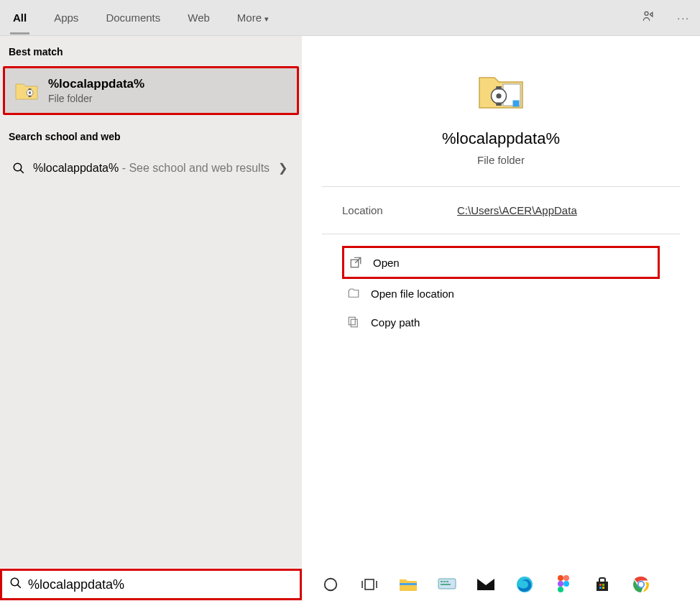  What do you see at coordinates (413, 293) in the screenshot?
I see `action-open-location-label: Open file location` at bounding box center [413, 293].